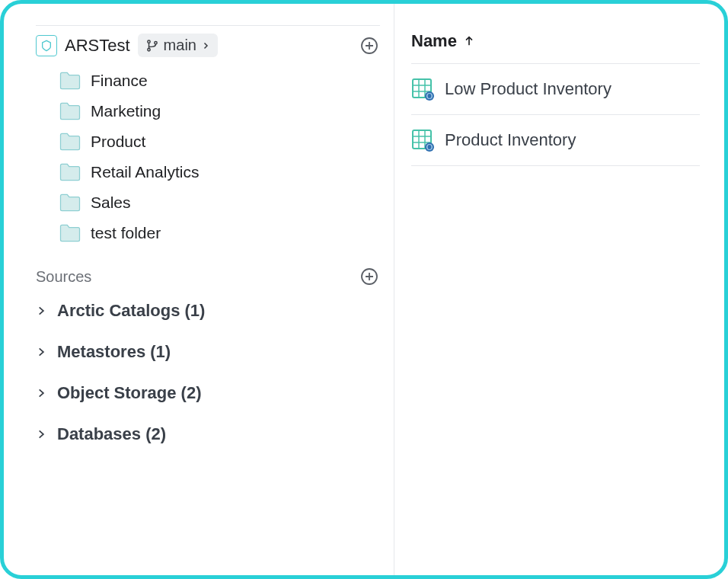 The height and width of the screenshot is (579, 728). What do you see at coordinates (126, 233) in the screenshot?
I see `folder-label: test folder` at bounding box center [126, 233].